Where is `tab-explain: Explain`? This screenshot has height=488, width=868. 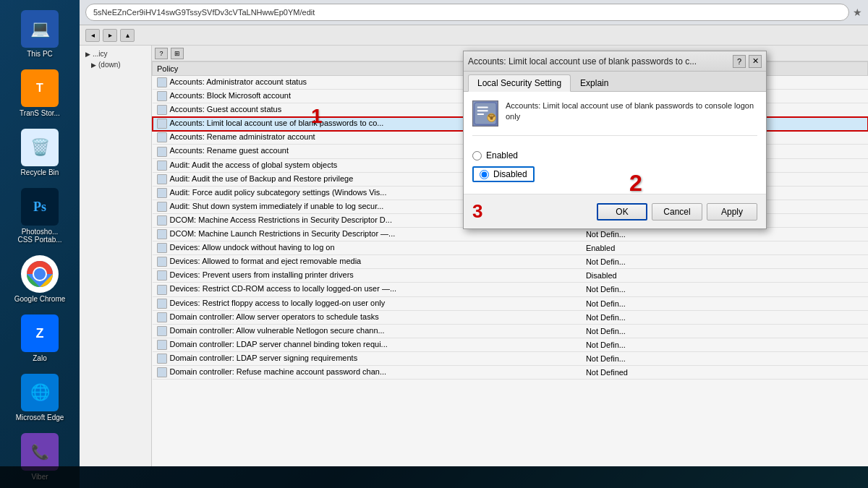
tab-explain: Explain is located at coordinates (595, 82).